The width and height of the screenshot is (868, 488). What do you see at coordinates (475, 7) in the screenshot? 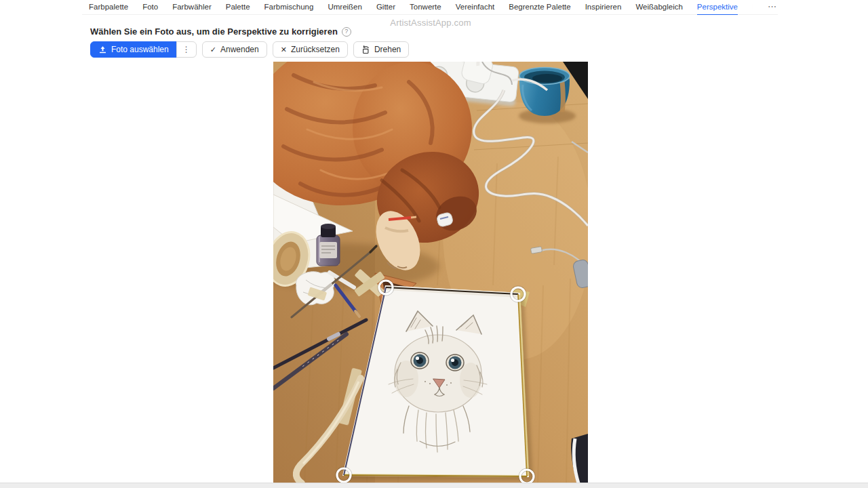
I see `tab-vereinfacht: Vereinfacht` at bounding box center [475, 7].